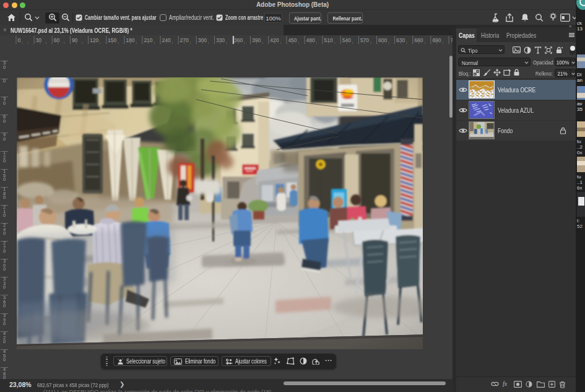 This screenshot has width=585, height=392. Describe the element at coordinates (20, 40) in the screenshot. I see `svg-text: 0` at that location.